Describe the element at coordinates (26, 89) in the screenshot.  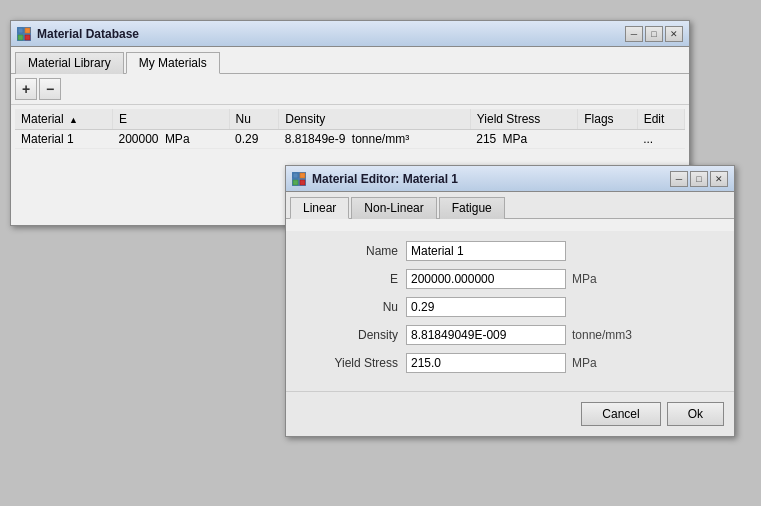
I see `add-button: +` at that location.